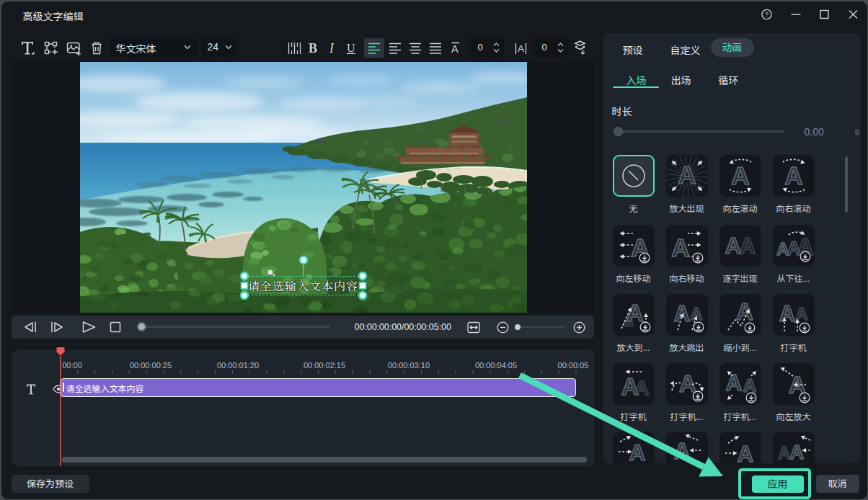  What do you see at coordinates (72, 365) in the screenshot?
I see `svg-text: 00:00` at bounding box center [72, 365].